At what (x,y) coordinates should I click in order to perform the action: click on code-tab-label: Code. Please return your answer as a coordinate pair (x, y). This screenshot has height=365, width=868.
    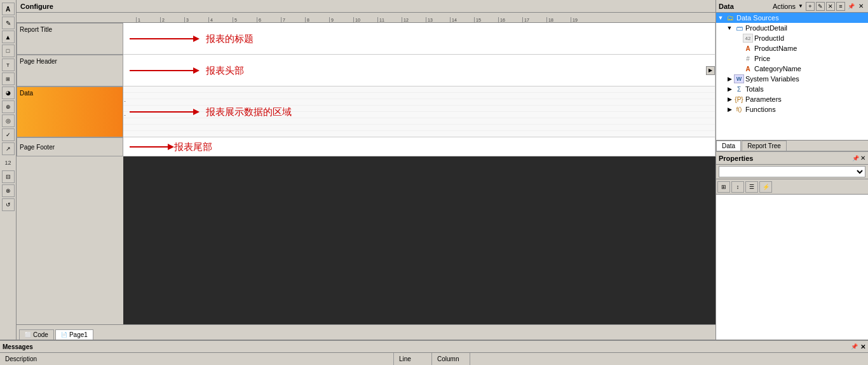
    Looking at the image, I should click on (41, 334).